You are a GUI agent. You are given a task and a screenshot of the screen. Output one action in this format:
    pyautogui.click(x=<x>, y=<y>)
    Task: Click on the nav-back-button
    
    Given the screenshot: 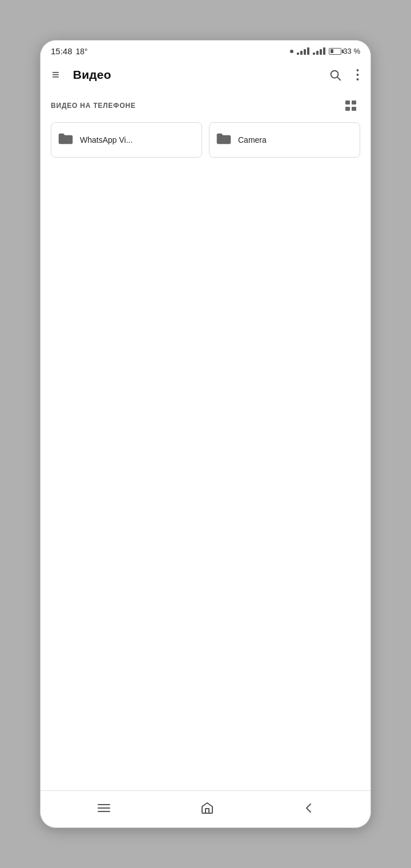 What is the action you would take?
    pyautogui.click(x=309, y=808)
    